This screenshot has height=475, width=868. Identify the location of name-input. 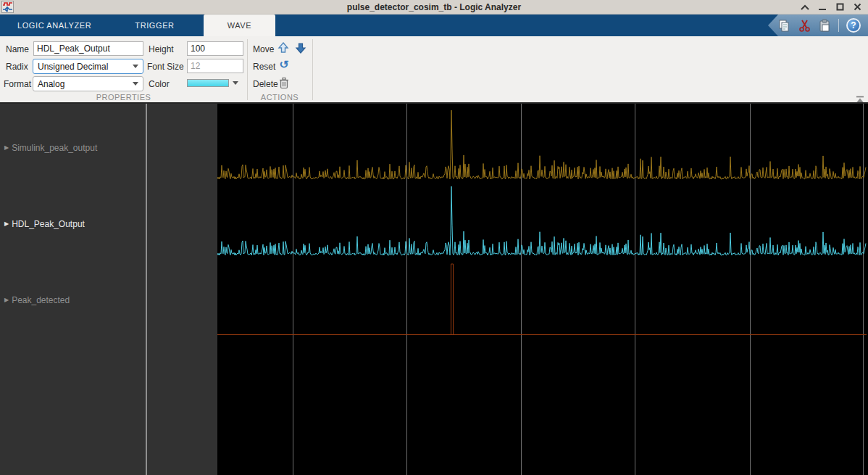
(88, 49).